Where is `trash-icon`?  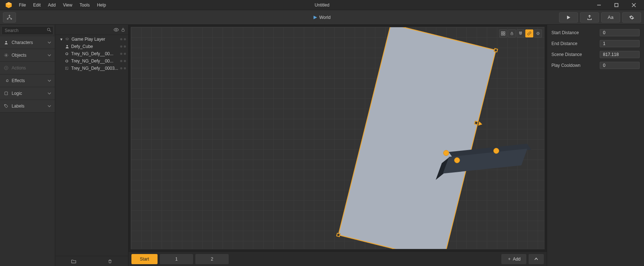
trash-icon is located at coordinates (110, 261).